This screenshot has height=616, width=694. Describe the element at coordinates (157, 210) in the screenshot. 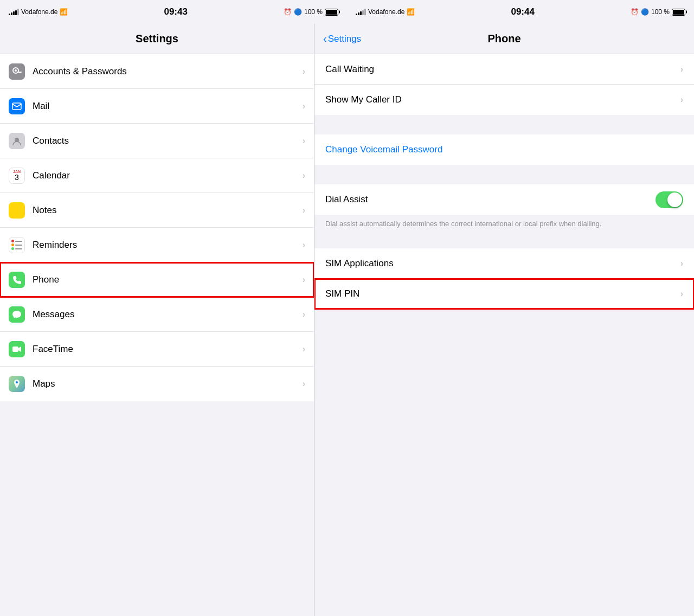

I see `sidebar-item-notes: Notes ›` at that location.